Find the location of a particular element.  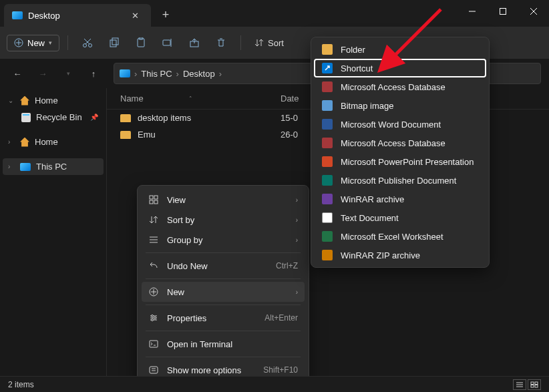

file-date: 26-0 is located at coordinates (289, 135).